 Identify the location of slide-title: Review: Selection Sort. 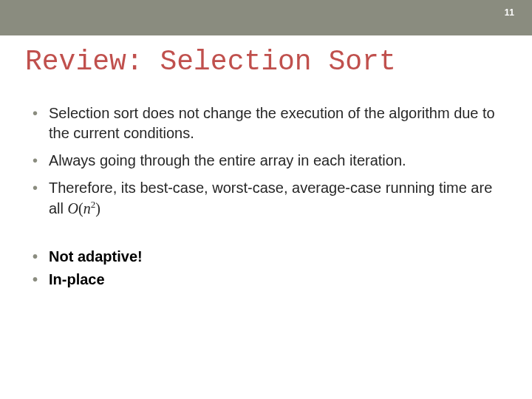
(211, 62).